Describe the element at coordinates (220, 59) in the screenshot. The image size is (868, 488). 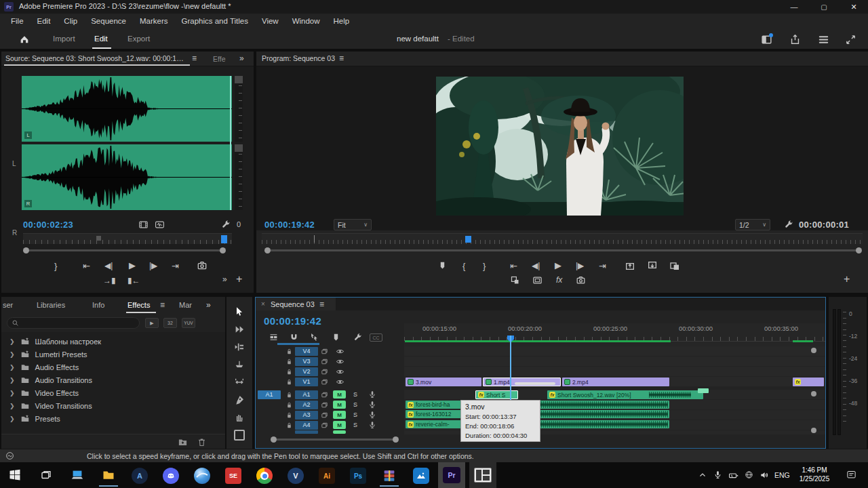
I see `effect-controls-tab: Effe` at that location.